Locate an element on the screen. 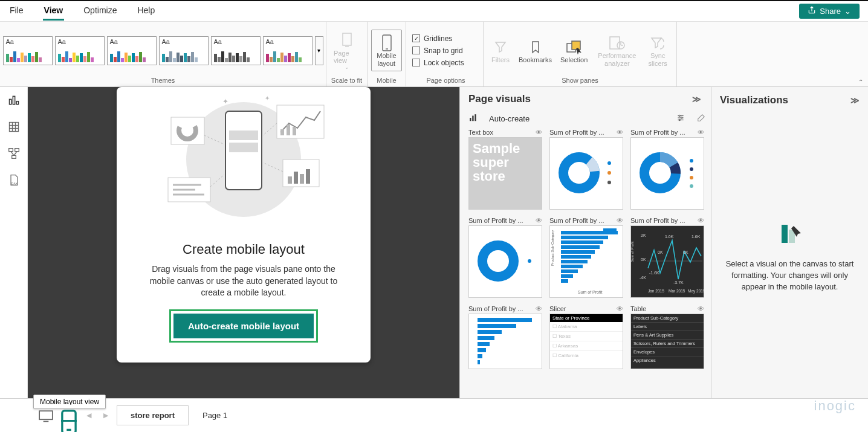 The width and height of the screenshot is (868, 432). snap-checkbox: Snap to grid is located at coordinates (438, 51).